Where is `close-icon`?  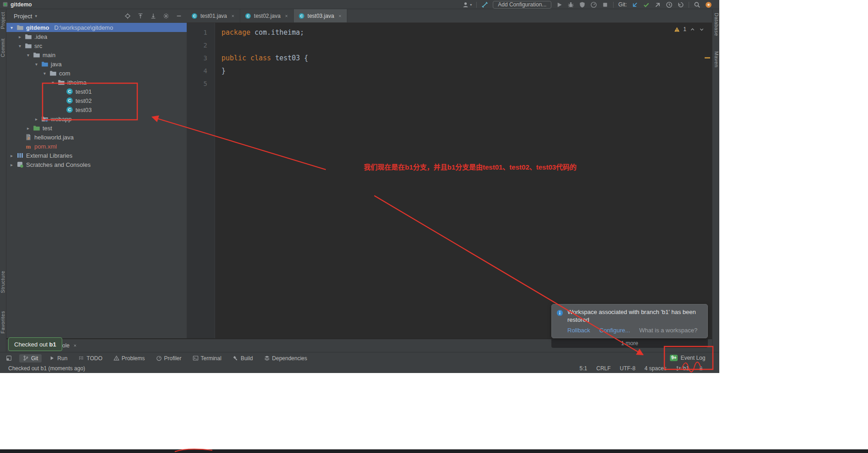
close-icon is located at coordinates (75, 346).